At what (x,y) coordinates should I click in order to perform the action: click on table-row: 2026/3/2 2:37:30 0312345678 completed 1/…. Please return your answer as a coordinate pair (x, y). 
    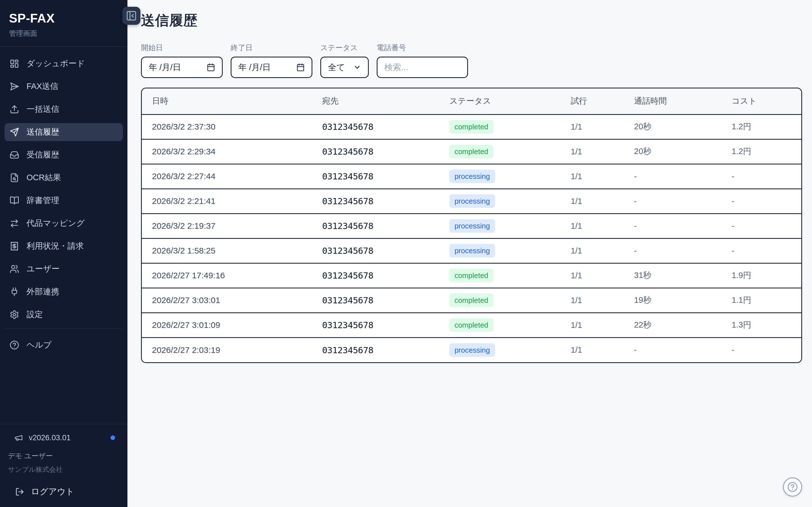
    Looking at the image, I should click on (472, 127).